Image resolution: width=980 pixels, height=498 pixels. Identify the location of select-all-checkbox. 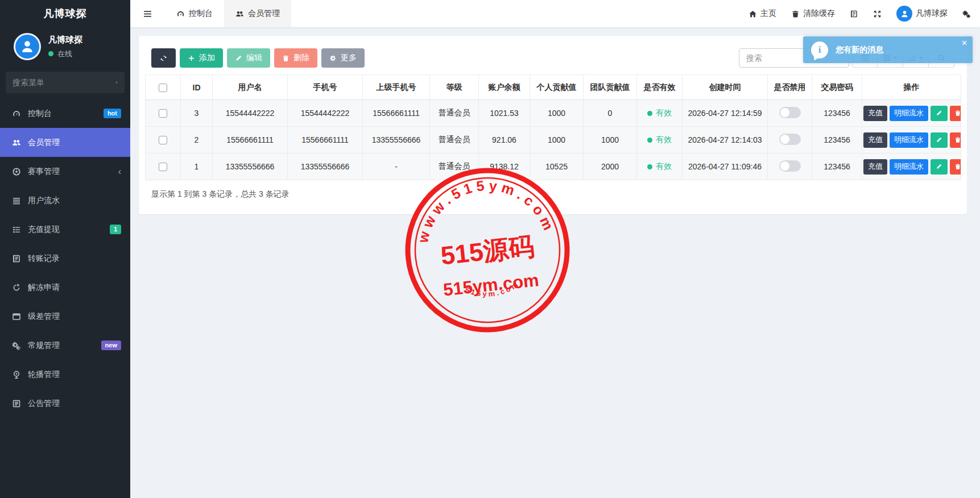
(163, 88).